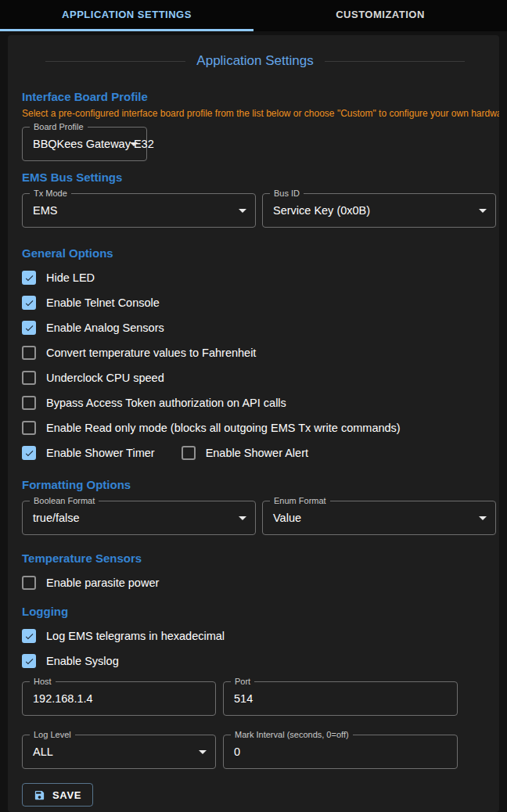  I want to click on field-value: Value, so click(287, 518).